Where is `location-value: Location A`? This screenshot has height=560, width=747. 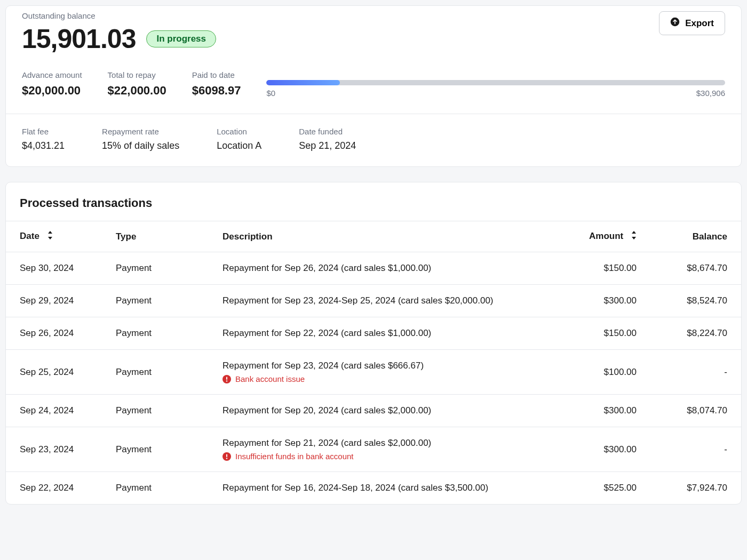
location-value: Location A is located at coordinates (239, 146).